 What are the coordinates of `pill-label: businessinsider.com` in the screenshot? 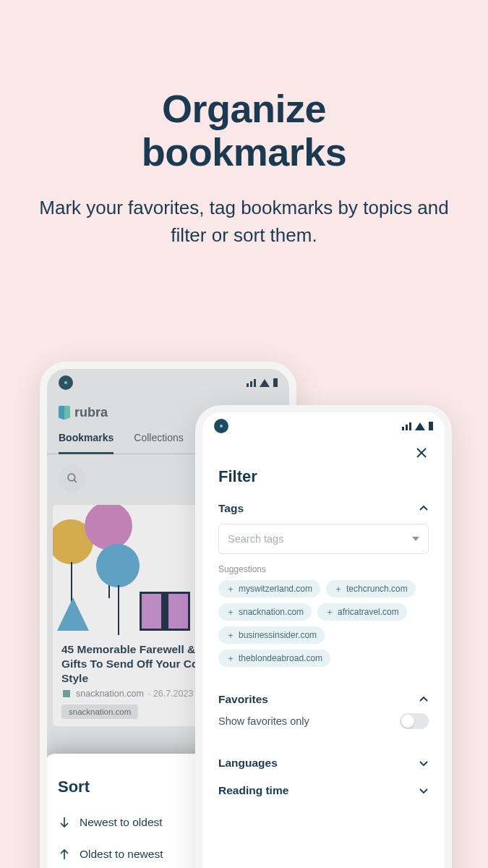 It's located at (278, 635).